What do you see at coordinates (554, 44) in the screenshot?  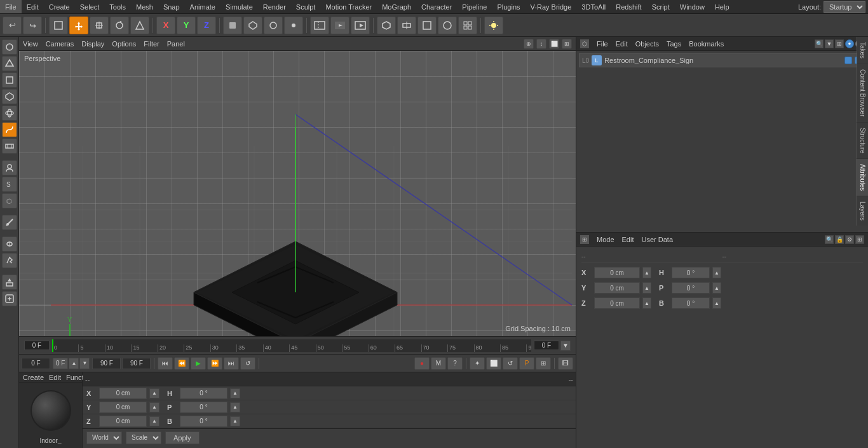 I see `viewport-icon-3: ⬜` at bounding box center [554, 44].